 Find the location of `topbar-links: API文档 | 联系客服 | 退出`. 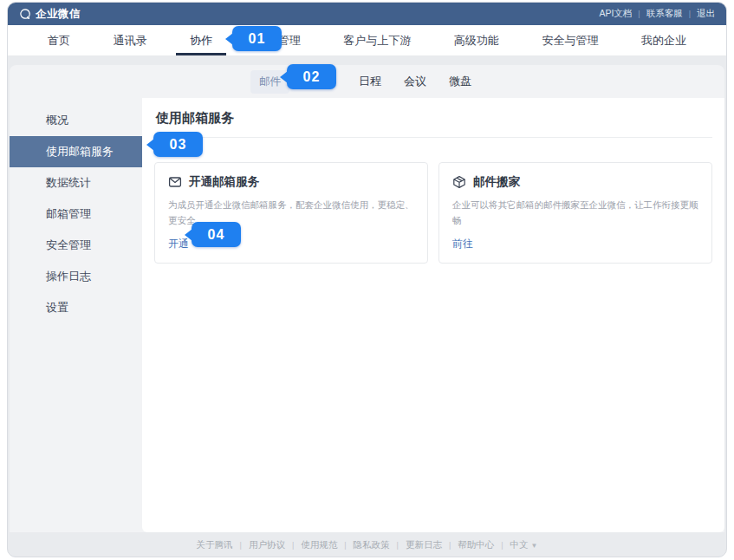

topbar-links: API文档 | 联系客服 | 退出 is located at coordinates (657, 14).